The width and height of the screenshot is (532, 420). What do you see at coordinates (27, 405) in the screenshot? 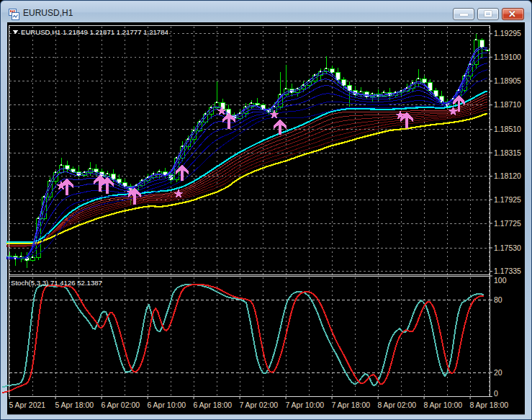
I see `svg-text: 5 Apr 2021` at bounding box center [27, 405].